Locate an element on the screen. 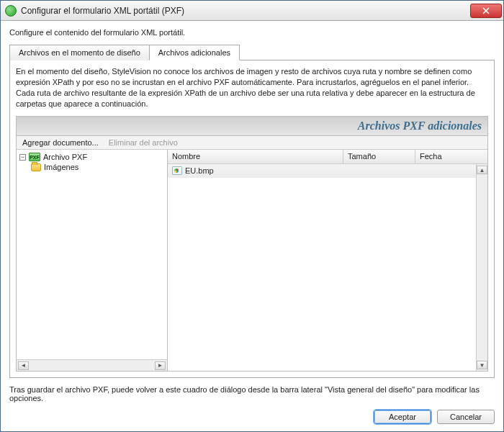 Image resolution: width=504 pixels, height=432 pixels. collapse-icon: − is located at coordinates (23, 157).